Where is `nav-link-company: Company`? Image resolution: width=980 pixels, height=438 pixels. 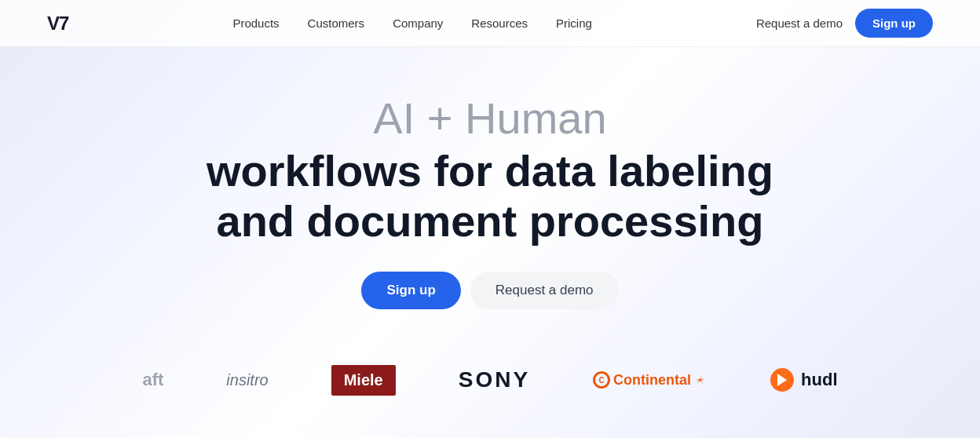
nav-link-company: Company is located at coordinates (418, 24).